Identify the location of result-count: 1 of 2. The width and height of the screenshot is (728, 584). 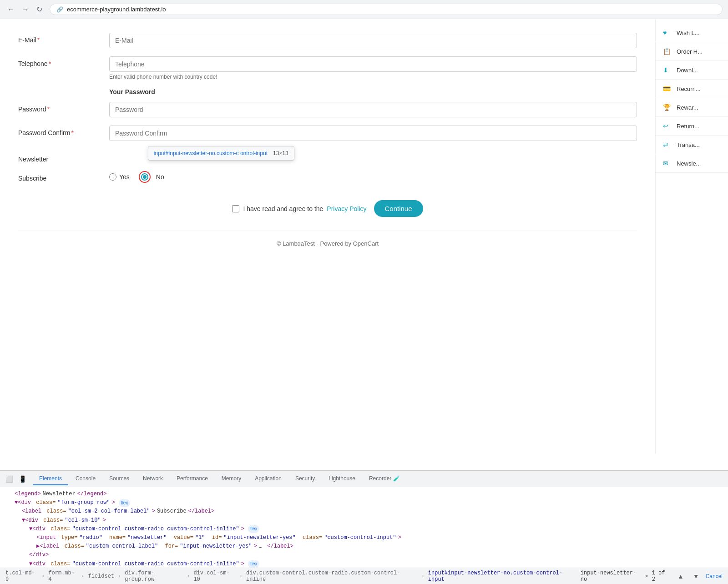
(662, 576).